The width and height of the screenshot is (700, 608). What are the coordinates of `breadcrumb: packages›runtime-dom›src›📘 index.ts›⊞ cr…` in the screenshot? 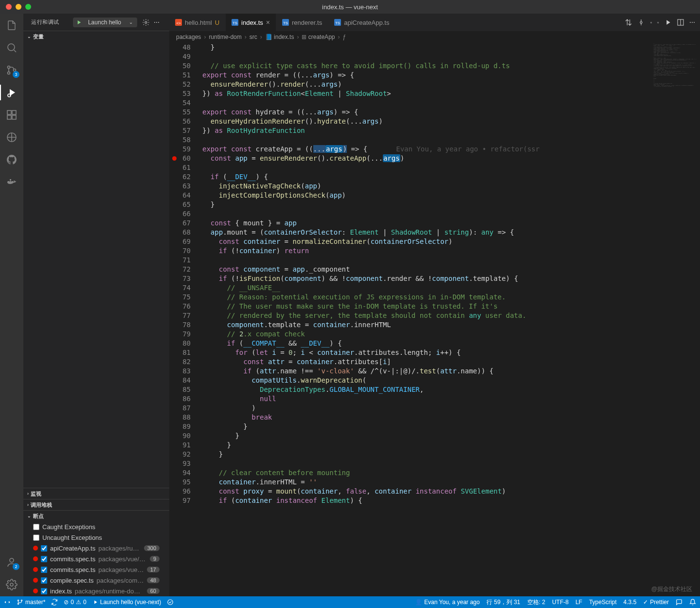 It's located at (435, 37).